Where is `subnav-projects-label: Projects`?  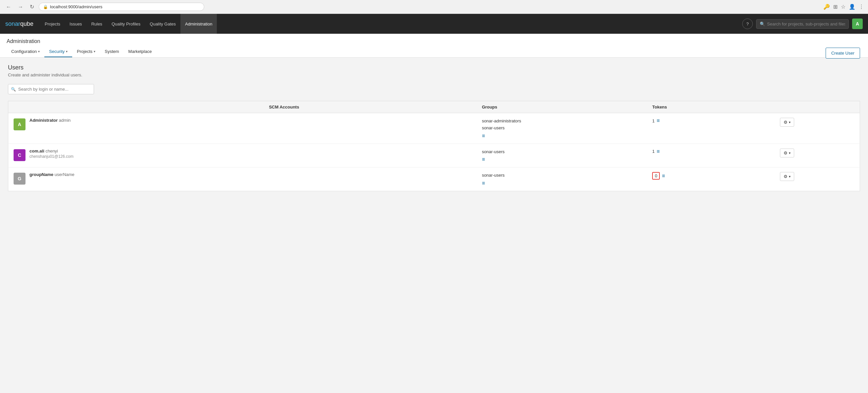
subnav-projects-label: Projects is located at coordinates (85, 51).